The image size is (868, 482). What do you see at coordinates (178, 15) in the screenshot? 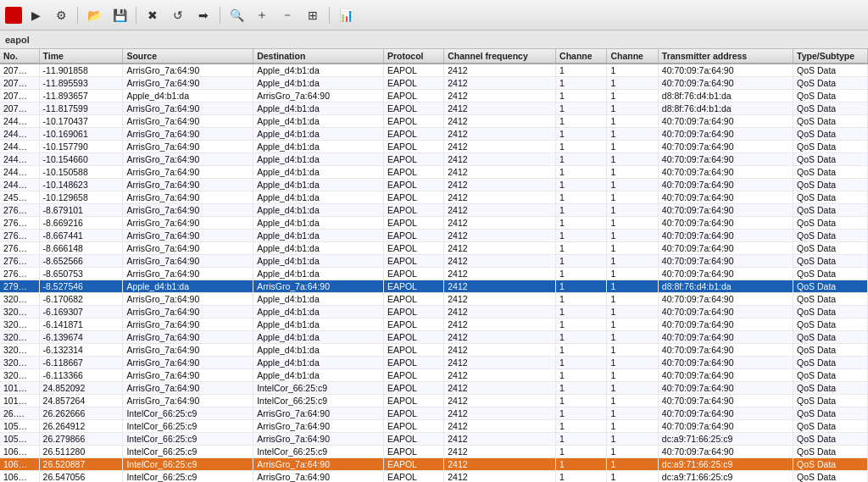
I see `reload-button: ↺` at bounding box center [178, 15].